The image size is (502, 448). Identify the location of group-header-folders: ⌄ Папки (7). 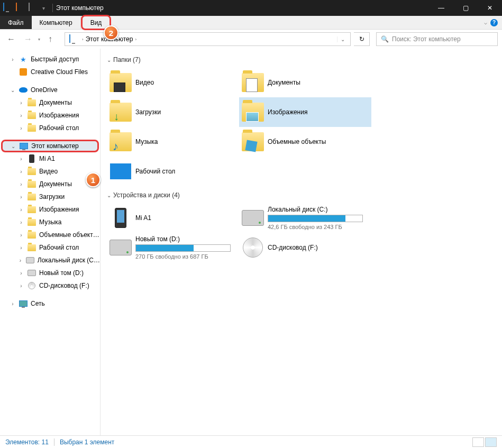
(302, 60).